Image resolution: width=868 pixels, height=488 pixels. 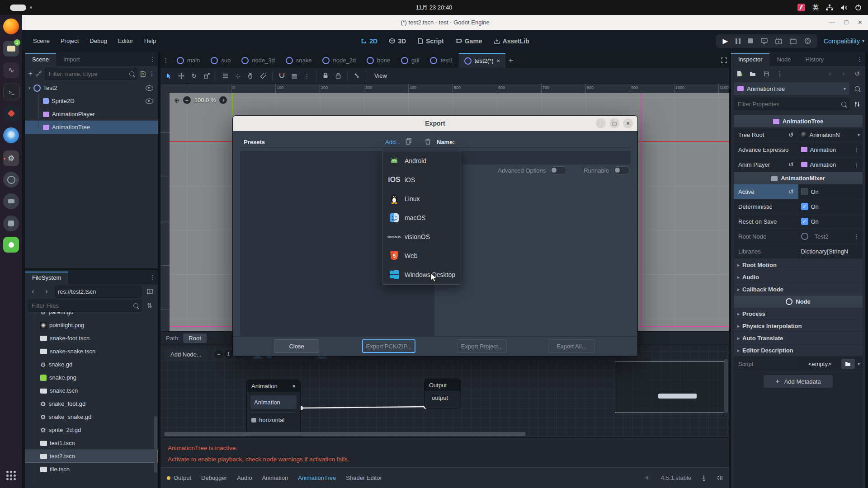 What do you see at coordinates (381, 76) in the screenshot?
I see `view-menu-button: View` at bounding box center [381, 76].